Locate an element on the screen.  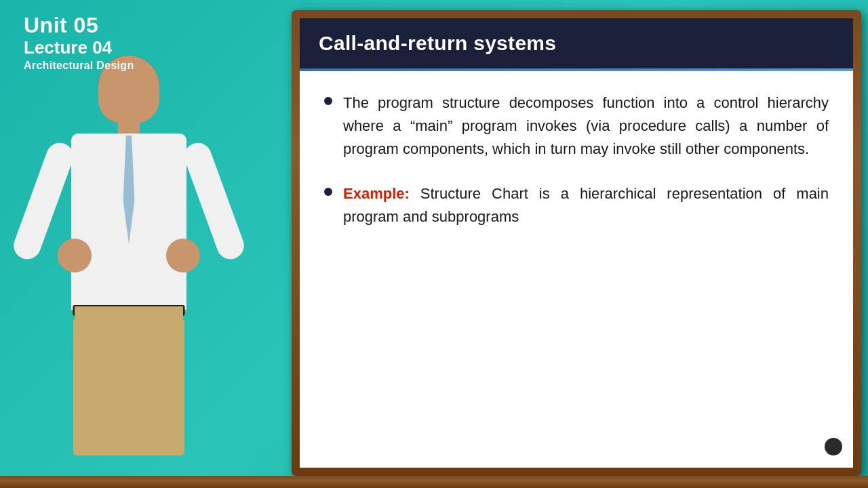
slide-title: Call-and-return systems is located at coordinates (576, 43).